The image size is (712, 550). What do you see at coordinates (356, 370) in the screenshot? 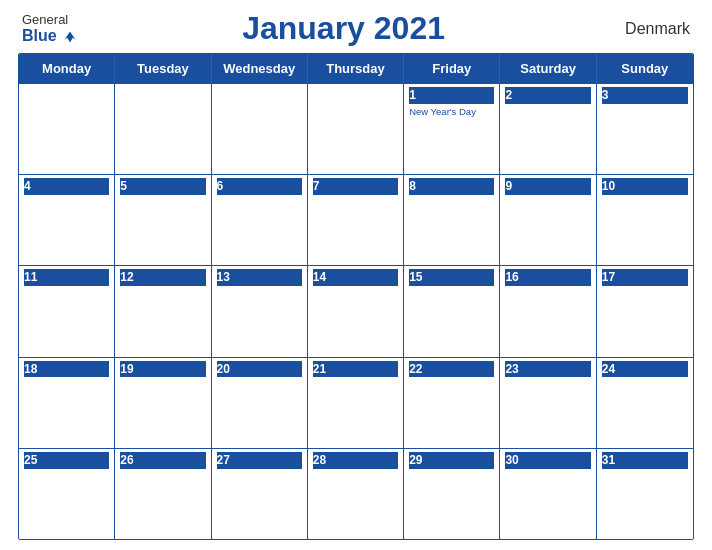
I see `day-number: 21` at bounding box center [356, 370].